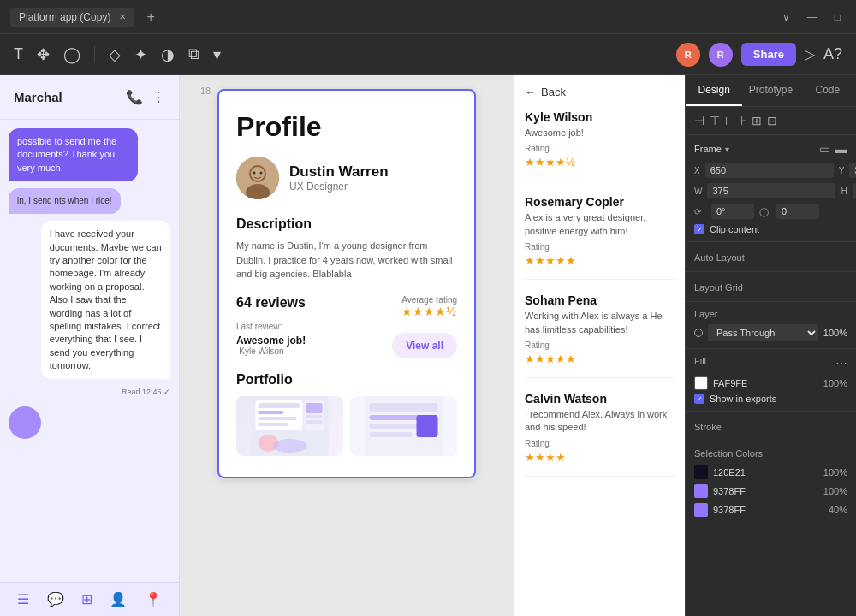 The height and width of the screenshot is (616, 856). What do you see at coordinates (764, 333) in the screenshot?
I see `layer-mode-select: Pass Through` at bounding box center [764, 333].